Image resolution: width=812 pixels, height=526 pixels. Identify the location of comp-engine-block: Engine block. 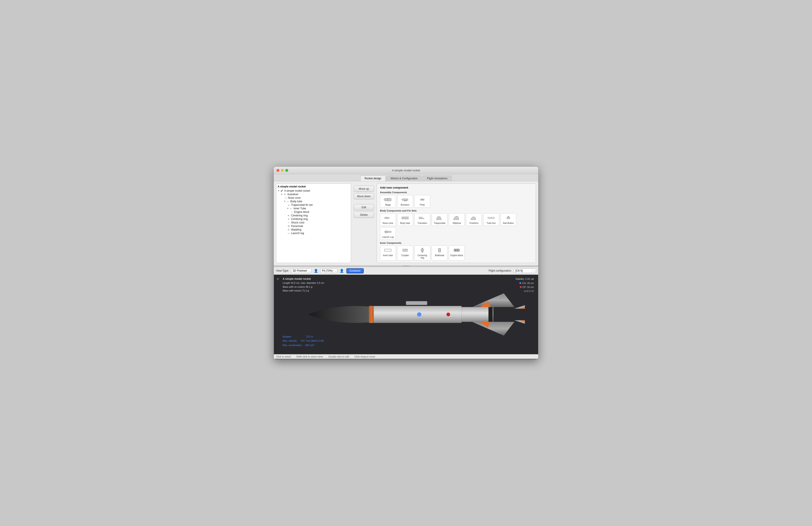
(456, 253).